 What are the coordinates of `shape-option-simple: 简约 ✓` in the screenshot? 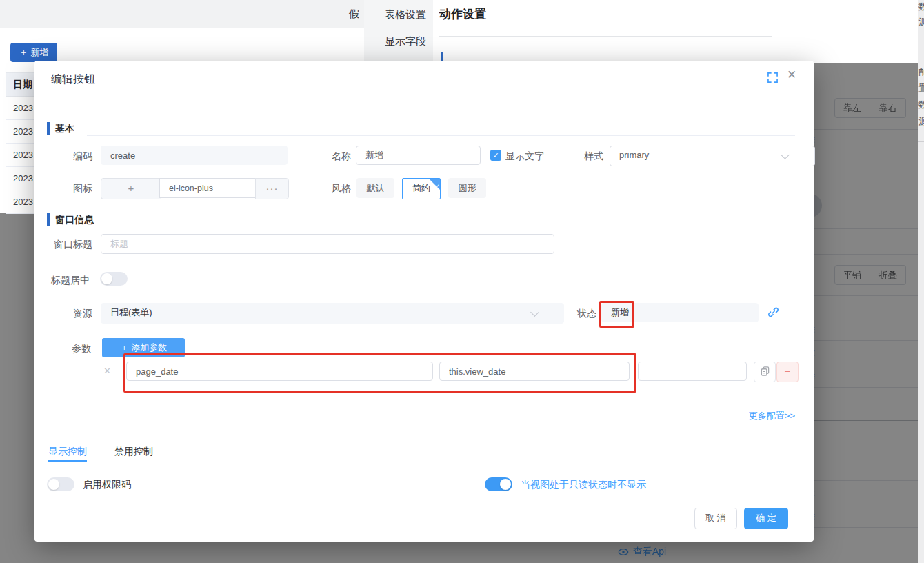 It's located at (421, 189).